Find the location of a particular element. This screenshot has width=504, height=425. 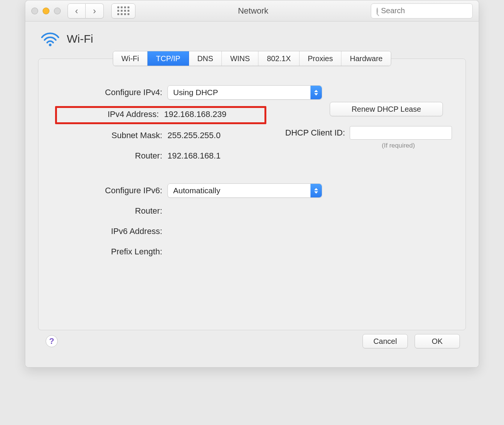

ipv6-address-label: IPv6 Address: is located at coordinates (109, 231).